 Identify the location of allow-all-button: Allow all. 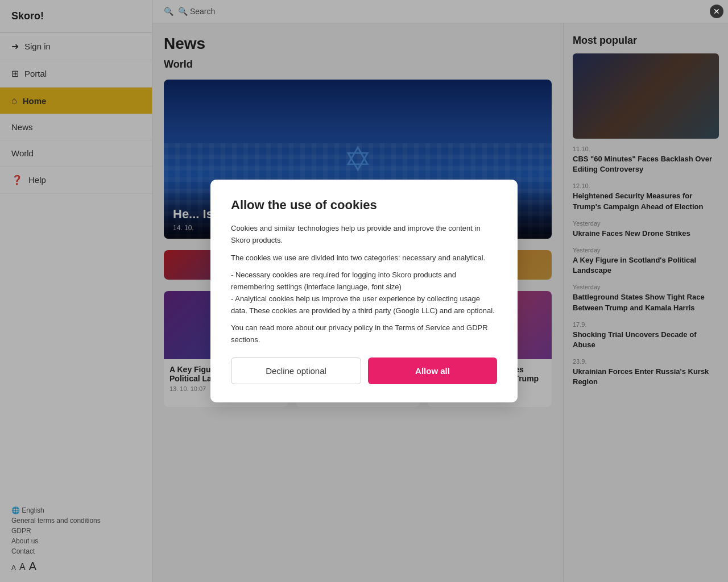
(432, 371).